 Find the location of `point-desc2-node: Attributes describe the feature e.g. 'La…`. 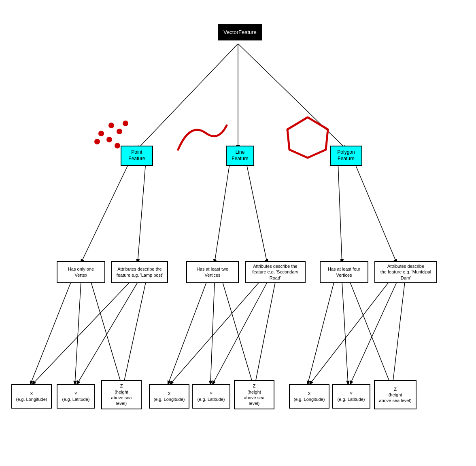

point-desc2-node: Attributes describe the feature e.g. 'La… is located at coordinates (140, 272).